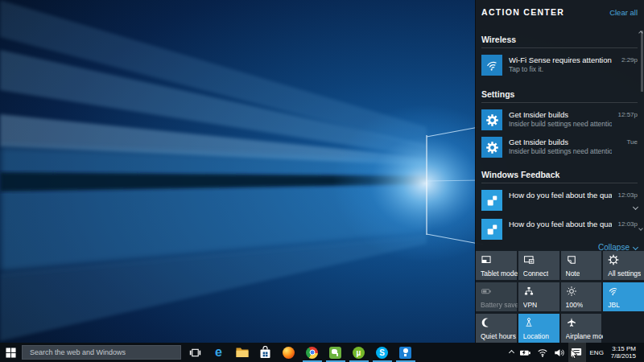  Describe the element at coordinates (636, 208) in the screenshot. I see `expand-chevron-icon` at that location.